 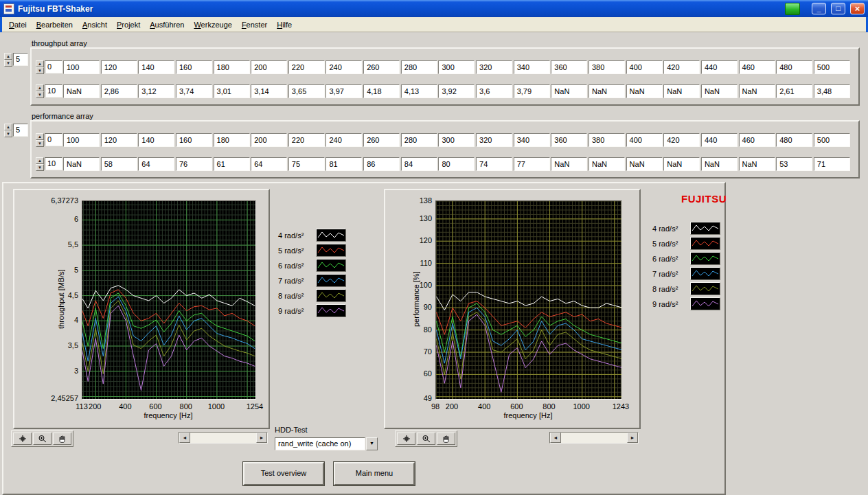 What do you see at coordinates (569, 67) in the screenshot?
I see `array-cell: 360` at bounding box center [569, 67].